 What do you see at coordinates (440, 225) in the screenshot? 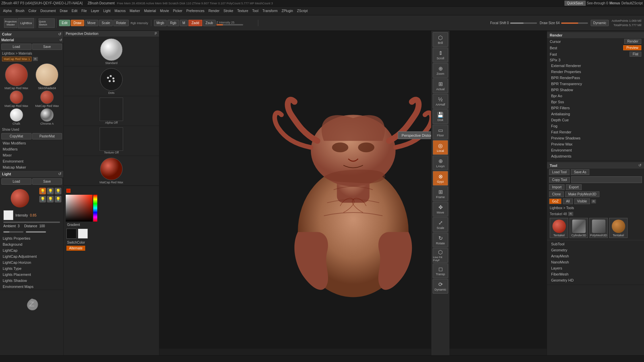
I see `scale-button-right: ⤢ Scale` at bounding box center [440, 225].